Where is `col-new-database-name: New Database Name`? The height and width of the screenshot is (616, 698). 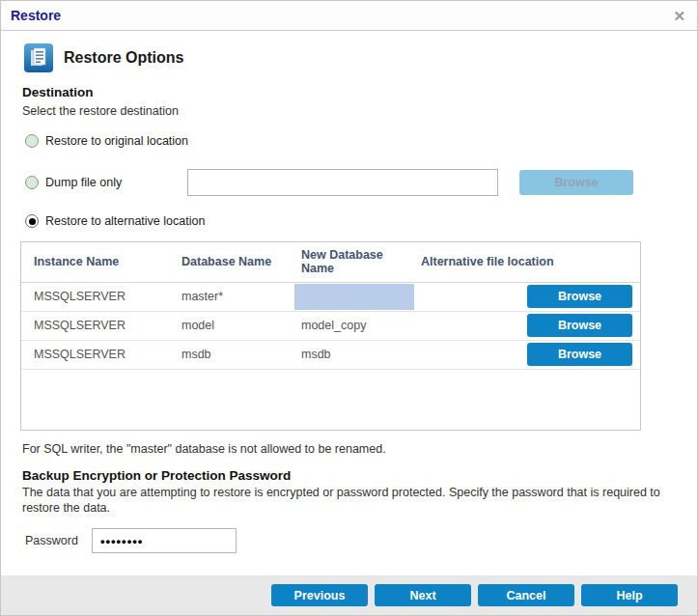 col-new-database-name: New Database Name is located at coordinates (349, 263).